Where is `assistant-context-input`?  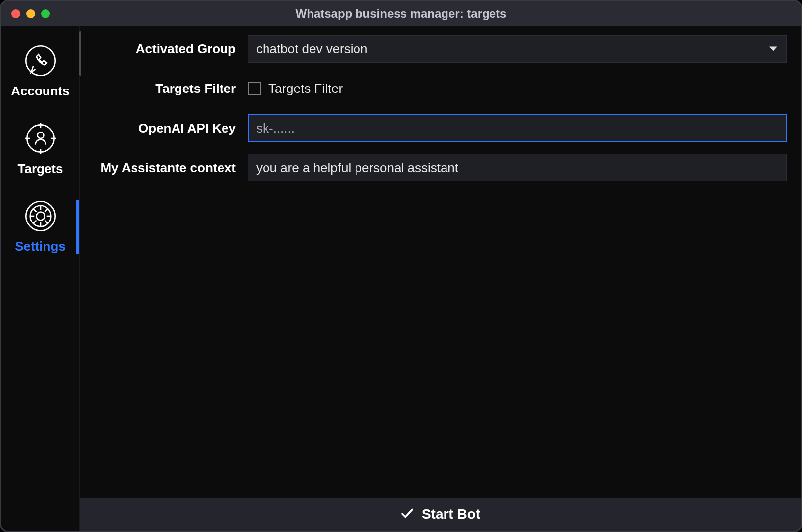 assistant-context-input is located at coordinates (517, 168).